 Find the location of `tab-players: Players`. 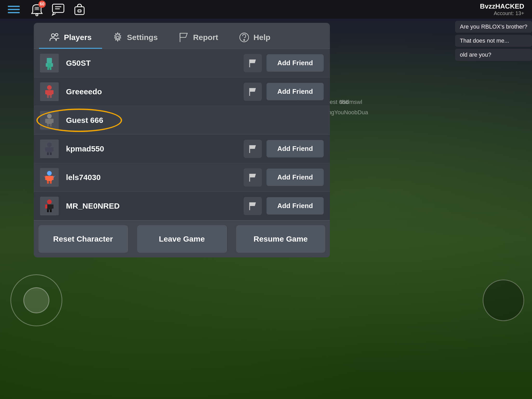

tab-players: Players is located at coordinates (71, 38).